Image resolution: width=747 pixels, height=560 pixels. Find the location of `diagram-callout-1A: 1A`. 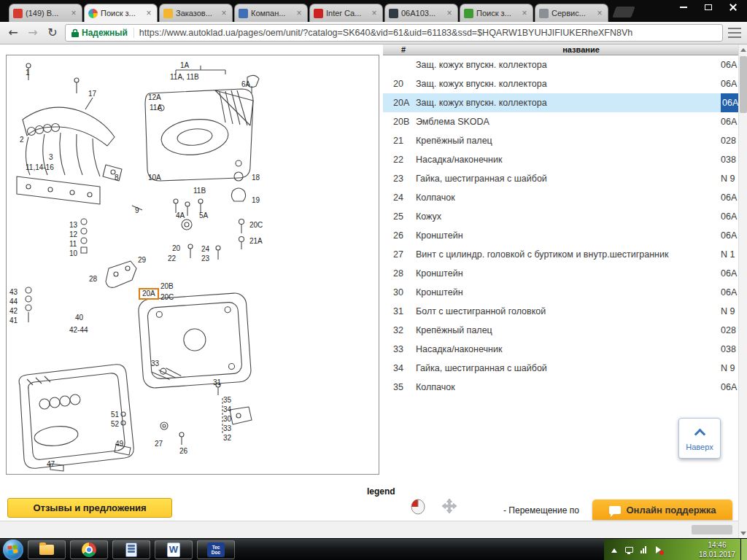

diagram-callout-1A: 1A is located at coordinates (185, 66).